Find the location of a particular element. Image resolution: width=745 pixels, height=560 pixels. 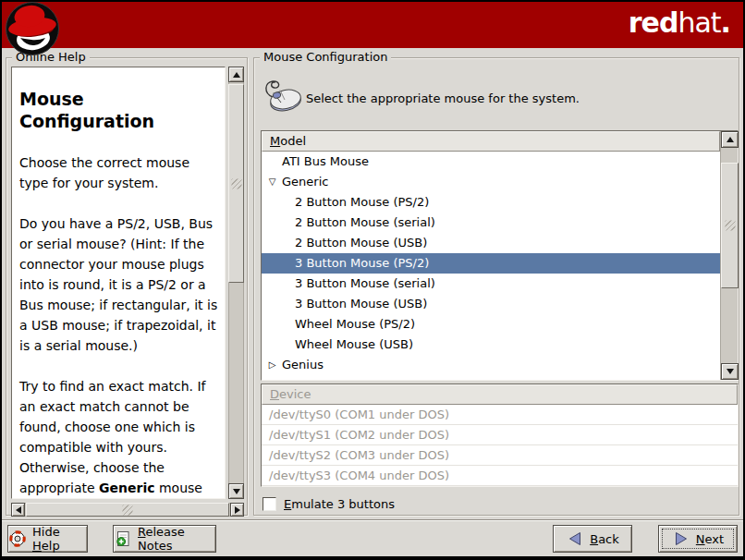

next-button: Next is located at coordinates (698, 539).